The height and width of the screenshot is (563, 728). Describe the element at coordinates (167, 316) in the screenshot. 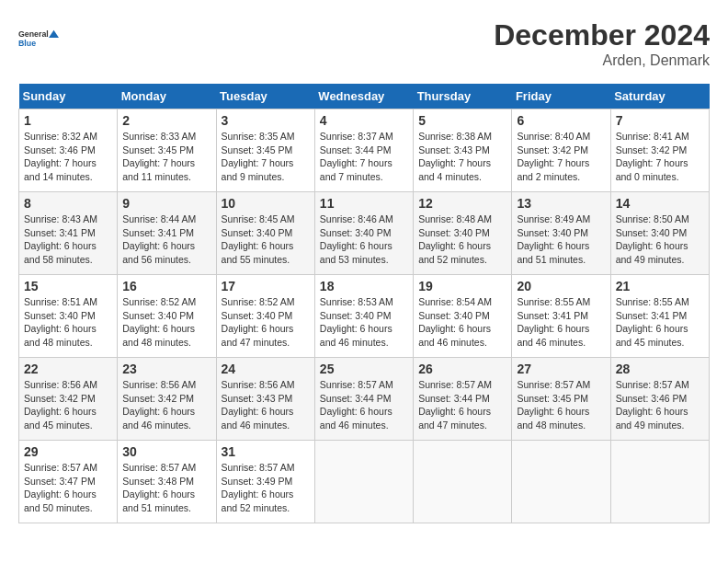

I see `day-cell-16: 16 Sunrise: 8:52 AM Sunset: 3:40 PM Dayl…` at that location.